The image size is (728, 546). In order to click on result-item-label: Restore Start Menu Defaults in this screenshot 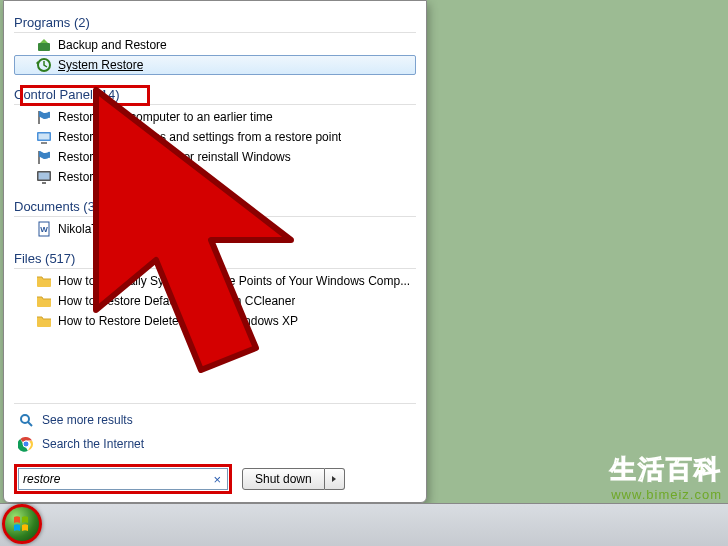, I will do `click(134, 177)`.